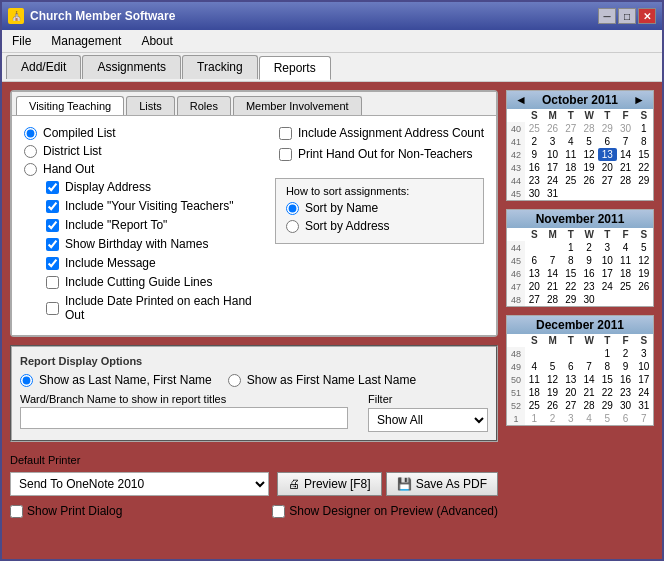 Image resolution: width=664 pixels, height=561 pixels. Describe the element at coordinates (26, 380) in the screenshot. I see `last-first-radio` at that location.